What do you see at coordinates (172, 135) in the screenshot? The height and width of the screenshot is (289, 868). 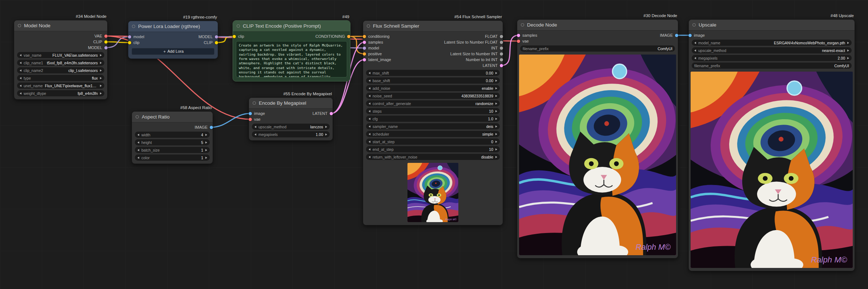 I see `widget-width: width4` at bounding box center [172, 135].